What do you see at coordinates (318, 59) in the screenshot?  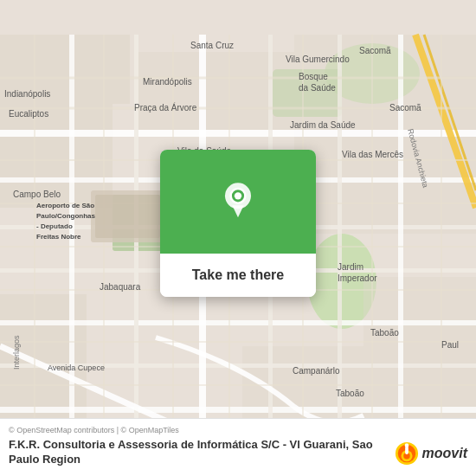 I see `svg-text: Vila Gumercindo` at bounding box center [318, 59].